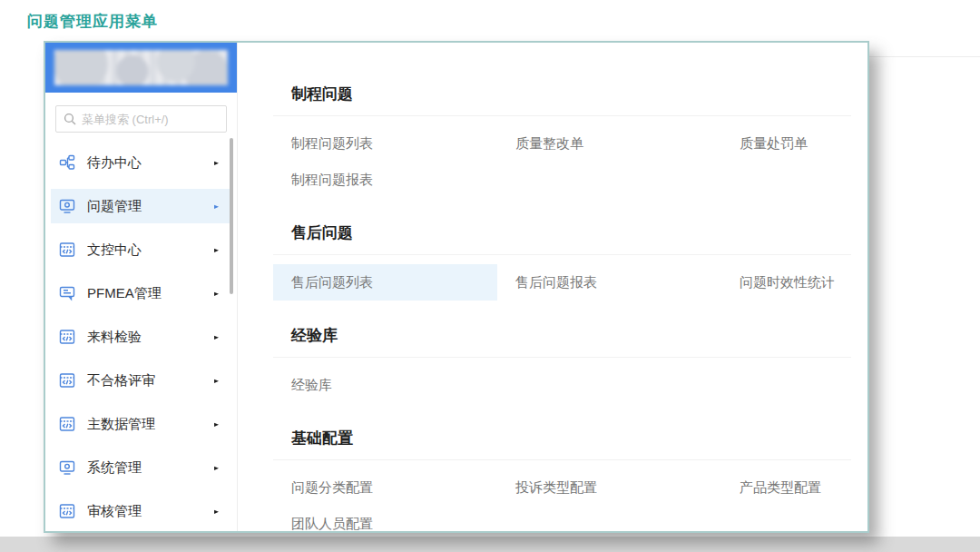 Image resolution: width=980 pixels, height=552 pixels. Describe the element at coordinates (142, 511) in the screenshot. I see `sidebar-item-audit-management: 审核管理 ▸` at that location.